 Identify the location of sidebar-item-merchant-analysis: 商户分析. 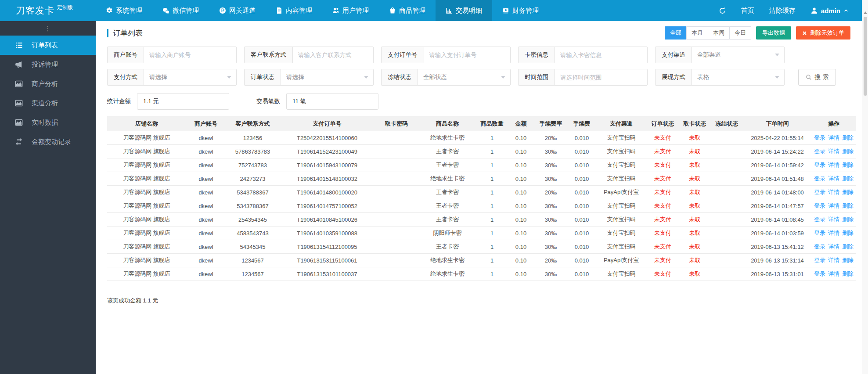
(48, 84).